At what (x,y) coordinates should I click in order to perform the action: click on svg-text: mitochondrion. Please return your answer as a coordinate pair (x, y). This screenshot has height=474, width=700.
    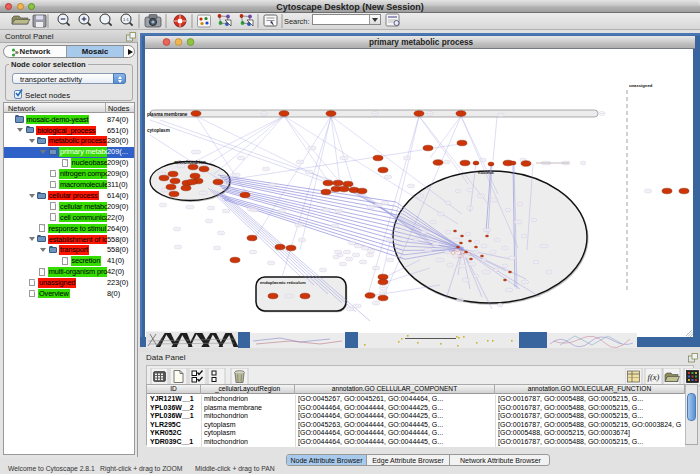
    Looking at the image, I should click on (190, 162).